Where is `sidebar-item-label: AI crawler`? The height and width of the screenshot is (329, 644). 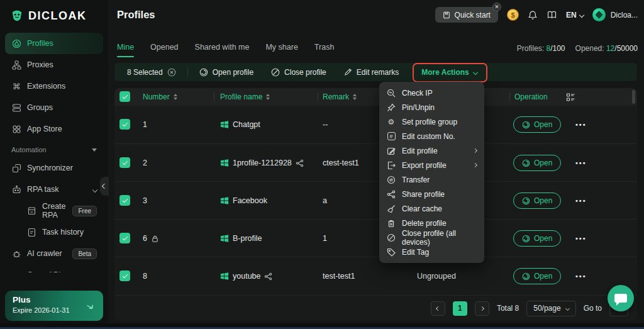 sidebar-item-label: AI crawler is located at coordinates (45, 254).